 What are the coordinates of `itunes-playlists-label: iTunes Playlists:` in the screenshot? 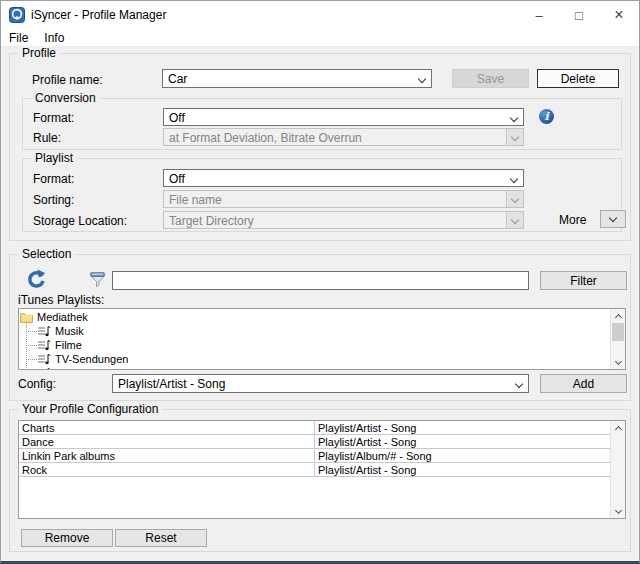 It's located at (61, 300).